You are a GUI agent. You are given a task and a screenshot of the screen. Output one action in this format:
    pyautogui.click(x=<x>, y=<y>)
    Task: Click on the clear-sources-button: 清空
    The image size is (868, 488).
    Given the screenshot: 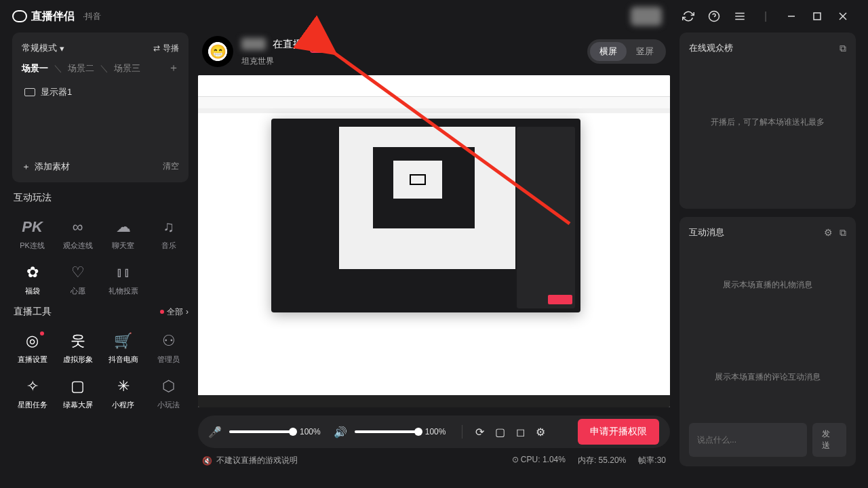 What is the action you would take?
    pyautogui.click(x=171, y=167)
    